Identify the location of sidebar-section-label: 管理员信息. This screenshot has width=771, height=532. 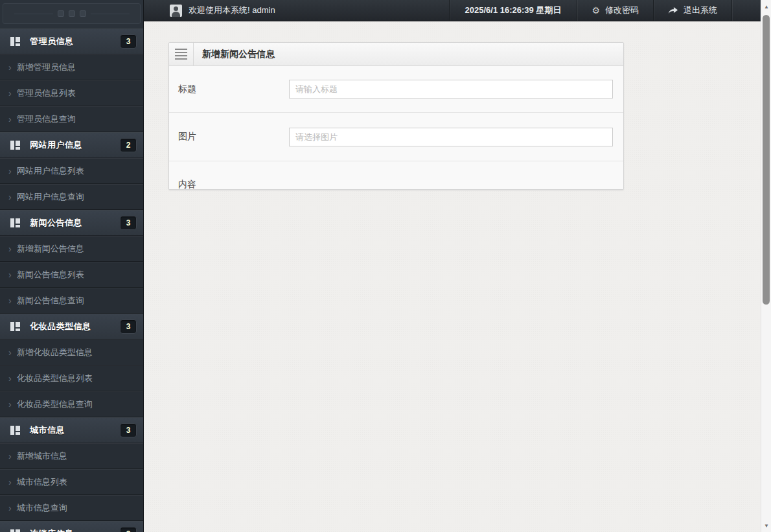
(52, 41).